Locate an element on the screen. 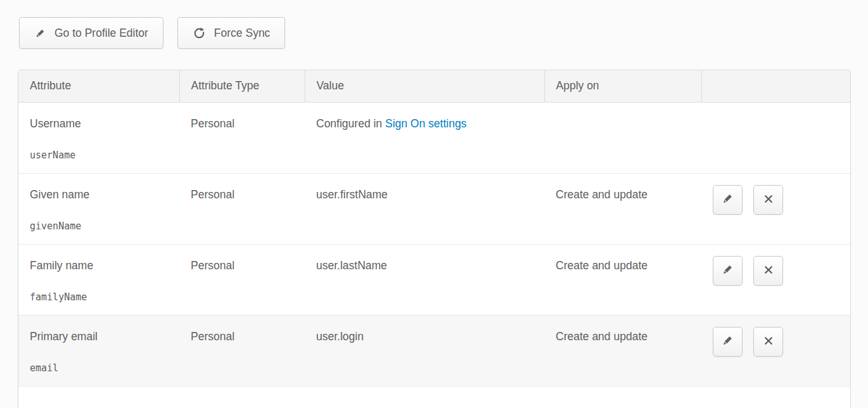 The height and width of the screenshot is (408, 868). force-sync-button: Force Sync is located at coordinates (232, 33).